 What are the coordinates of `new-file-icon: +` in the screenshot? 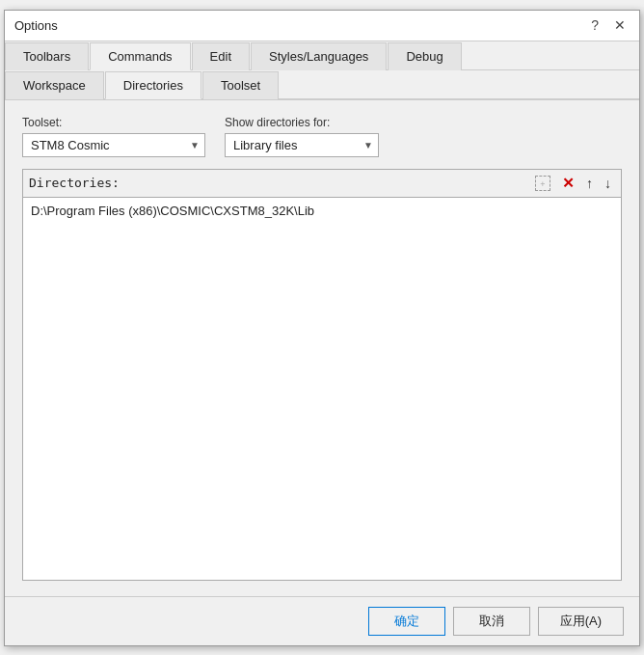 It's located at (543, 183).